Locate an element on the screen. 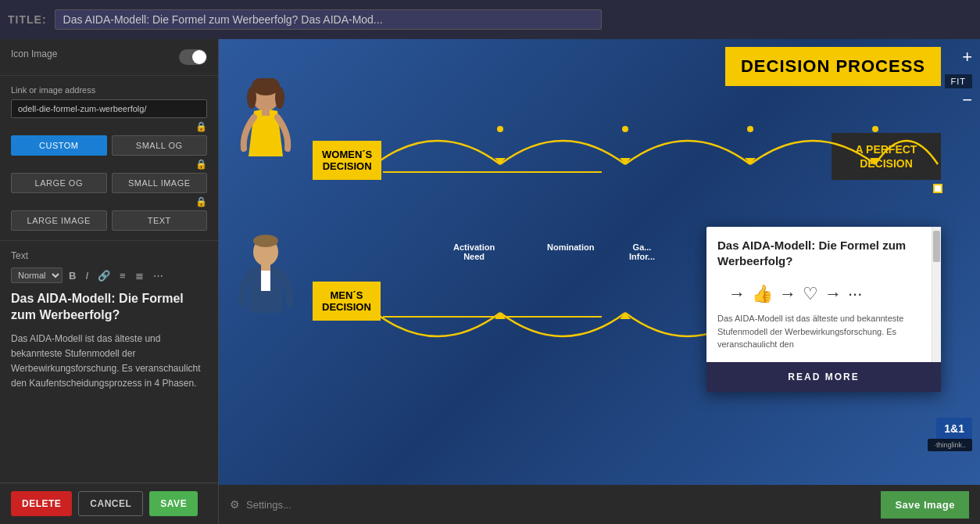  btn-large-og: LARGE OG is located at coordinates (59, 183).